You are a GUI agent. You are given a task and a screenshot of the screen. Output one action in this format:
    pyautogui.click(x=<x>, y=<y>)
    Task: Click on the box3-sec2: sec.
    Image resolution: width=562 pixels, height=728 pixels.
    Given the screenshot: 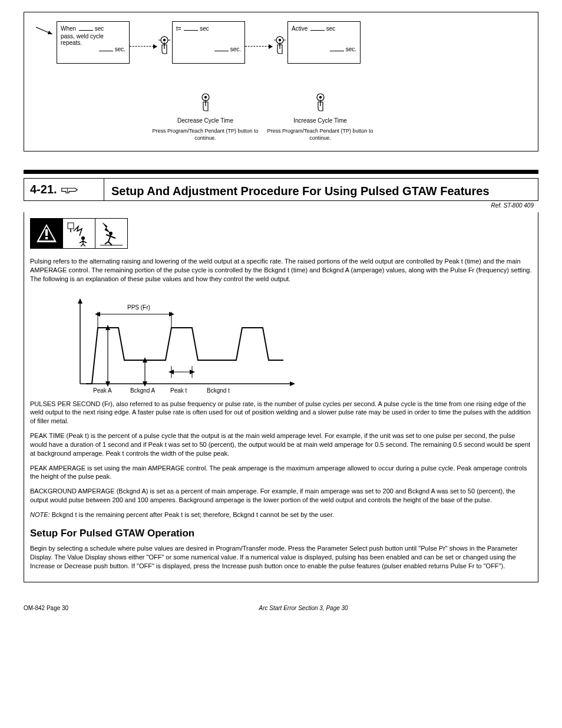 What is the action you would take?
    pyautogui.click(x=351, y=50)
    